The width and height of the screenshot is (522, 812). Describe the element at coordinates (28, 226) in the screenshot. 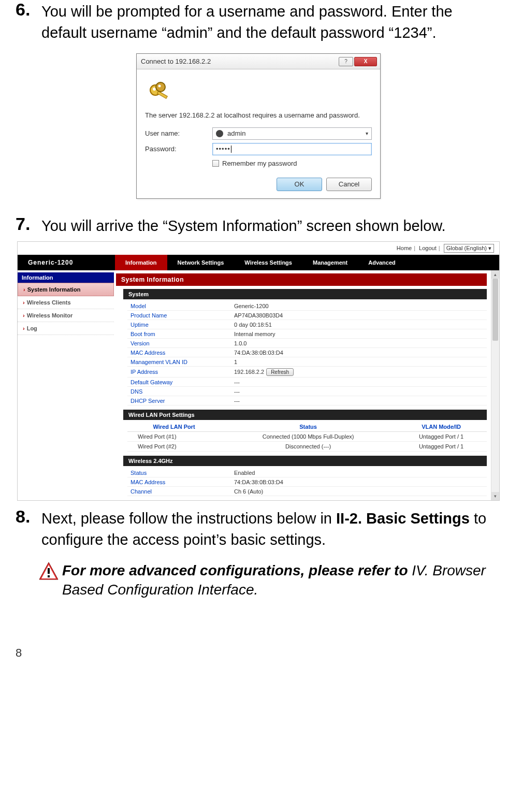

I see `step-number: 7.` at that location.